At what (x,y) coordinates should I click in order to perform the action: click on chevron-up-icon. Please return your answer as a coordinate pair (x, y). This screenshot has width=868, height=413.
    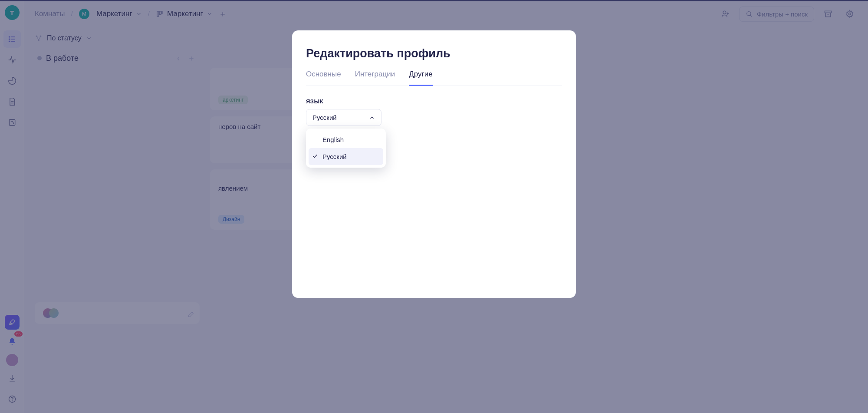
    Looking at the image, I should click on (372, 118).